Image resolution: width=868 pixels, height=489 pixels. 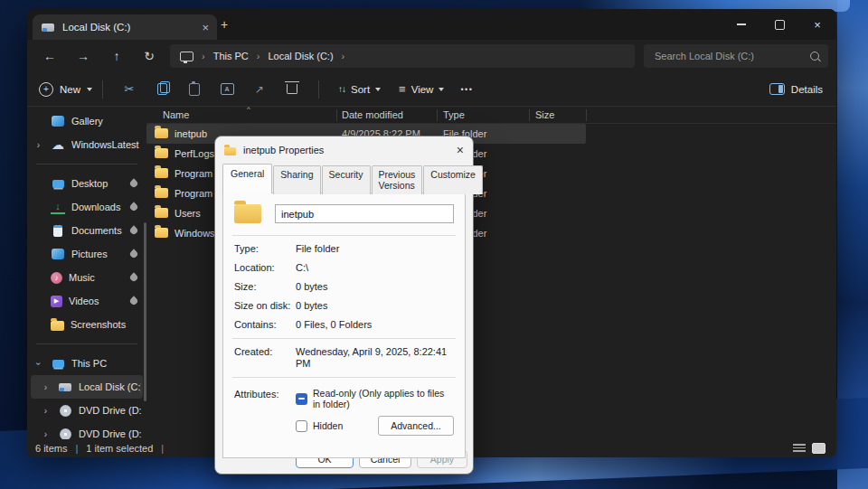 I want to click on tab-close-button: ×, so click(x=205, y=27).